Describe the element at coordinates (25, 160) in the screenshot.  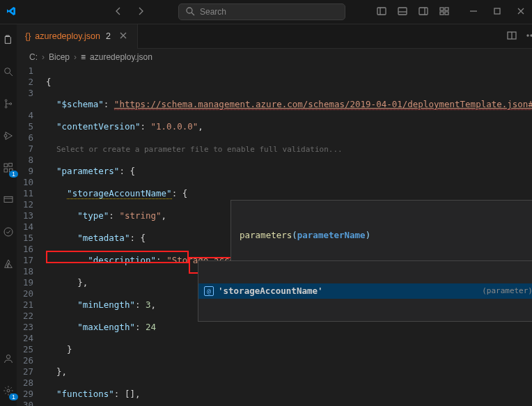
I see `line-number: 8` at that location.